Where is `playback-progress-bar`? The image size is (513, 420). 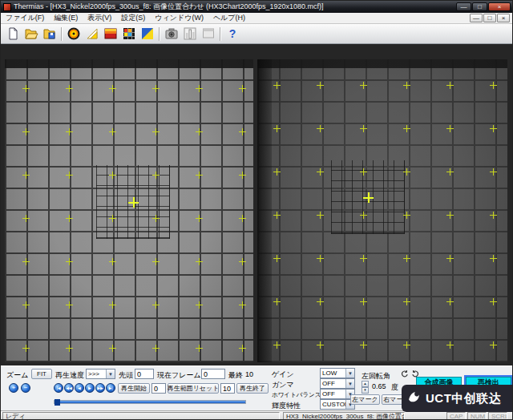 playback-progress-bar is located at coordinates (150, 402).